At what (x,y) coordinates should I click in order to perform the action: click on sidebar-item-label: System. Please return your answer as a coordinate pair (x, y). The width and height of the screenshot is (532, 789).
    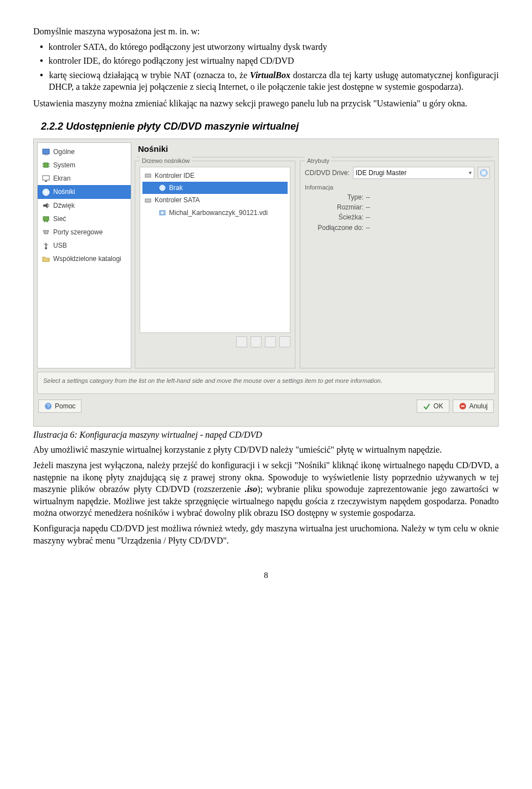
    Looking at the image, I should click on (64, 165).